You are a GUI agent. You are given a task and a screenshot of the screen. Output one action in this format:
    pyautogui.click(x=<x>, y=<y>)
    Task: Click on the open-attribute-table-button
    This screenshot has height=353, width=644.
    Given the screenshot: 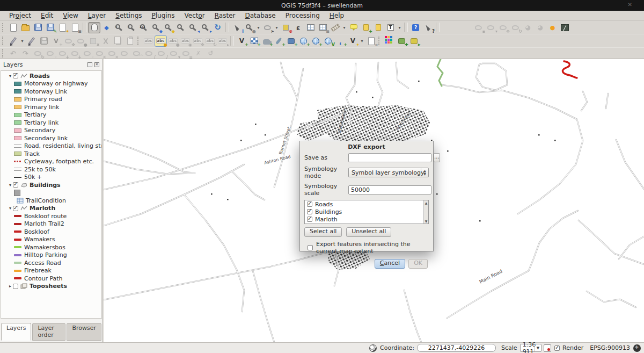 What is the action you would take?
    pyautogui.click(x=310, y=28)
    